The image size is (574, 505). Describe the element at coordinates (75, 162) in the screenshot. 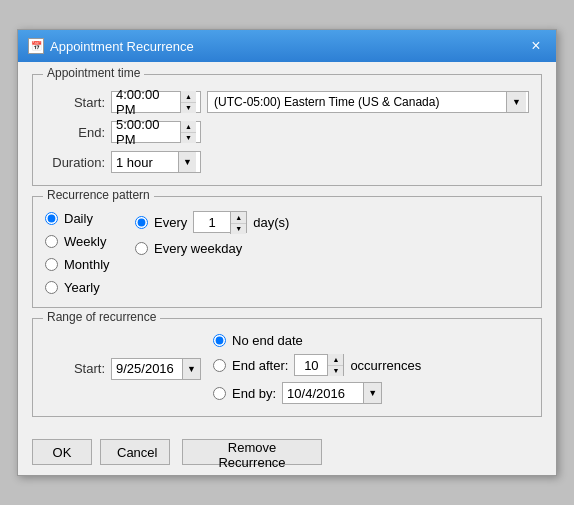

I see `duration-label: Duration:` at that location.